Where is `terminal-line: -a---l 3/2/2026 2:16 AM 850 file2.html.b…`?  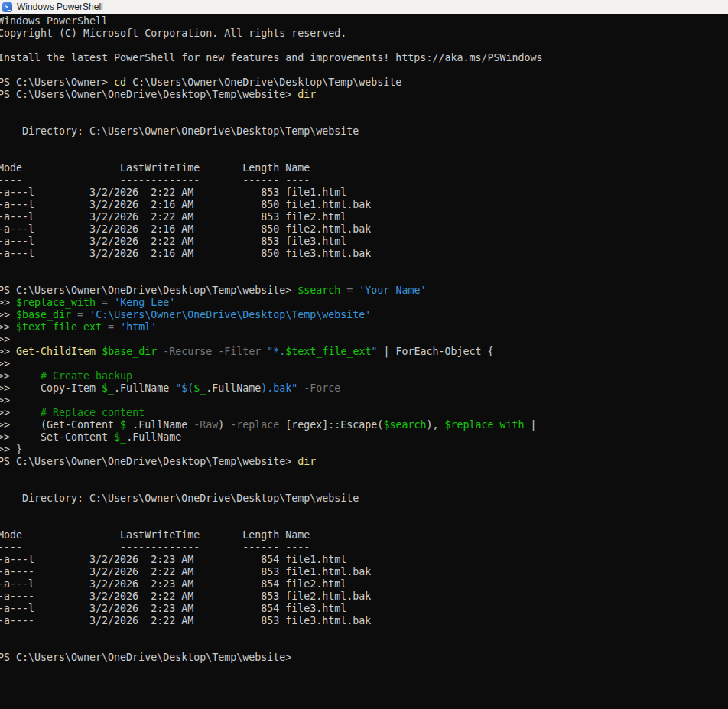
terminal-line: -a---l 3/2/2026 2:16 AM 850 file2.html.b… is located at coordinates (364, 229).